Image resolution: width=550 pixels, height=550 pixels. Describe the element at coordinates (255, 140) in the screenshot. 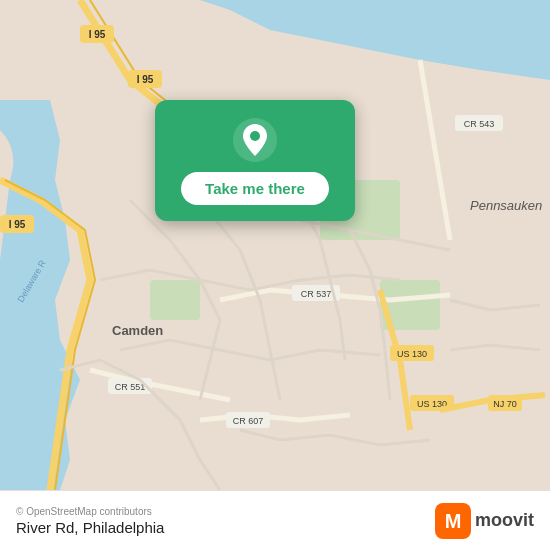

I see `location-pin-icon` at that location.